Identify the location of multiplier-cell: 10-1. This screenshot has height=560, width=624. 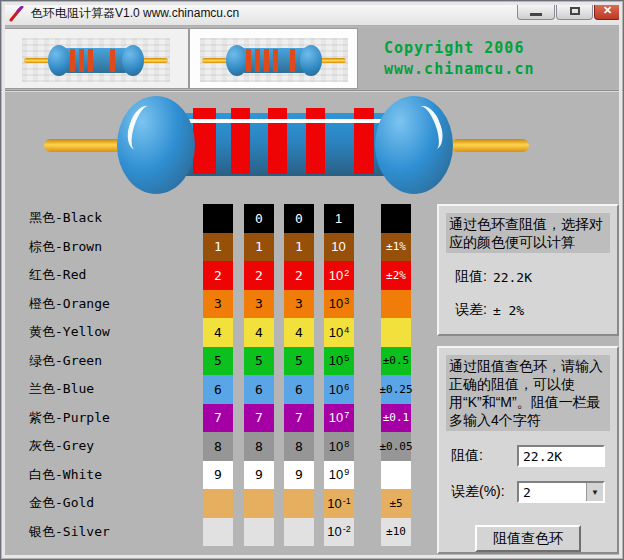
(339, 504).